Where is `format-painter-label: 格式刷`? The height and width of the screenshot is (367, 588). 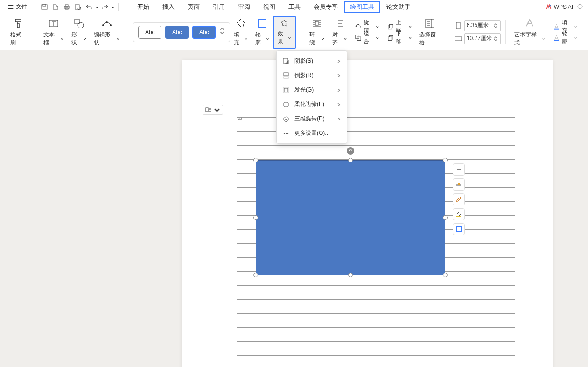
format-painter-label: 格式刷 is located at coordinates (18, 39).